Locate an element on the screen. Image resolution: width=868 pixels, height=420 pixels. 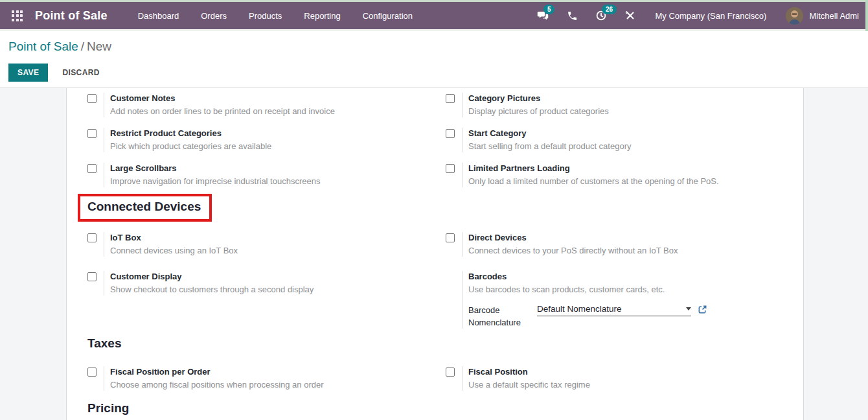
setting-large-scrollbars: Large Scrollbars Improve navigation for … is located at coordinates (267, 177).